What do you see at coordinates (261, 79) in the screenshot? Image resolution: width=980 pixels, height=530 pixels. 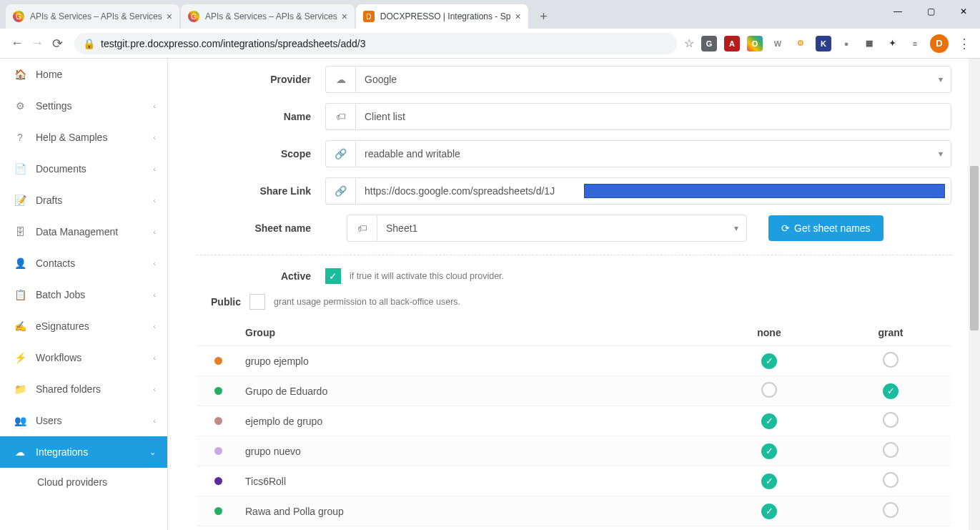 I see `provider-label: Provider` at bounding box center [261, 79].